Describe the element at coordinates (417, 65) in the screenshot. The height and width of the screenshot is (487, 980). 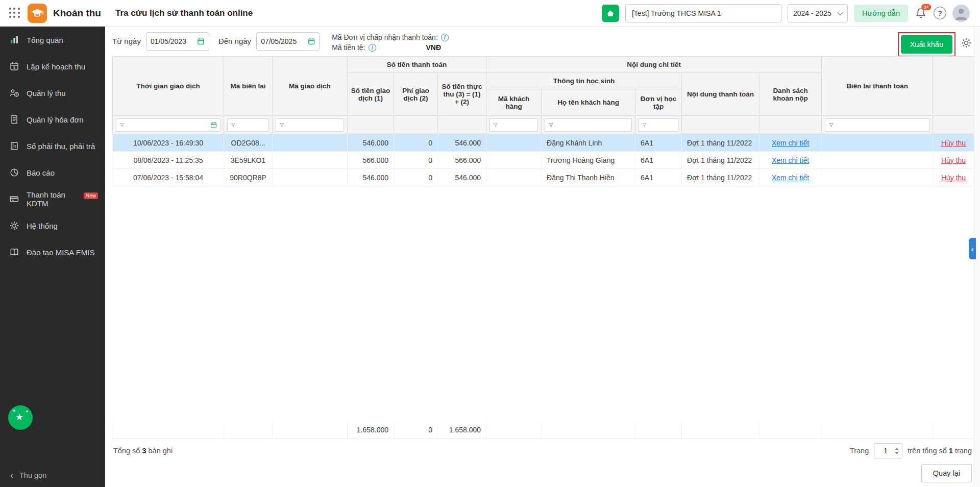
I see `col-group-payment: Số tiền thanh toán` at that location.